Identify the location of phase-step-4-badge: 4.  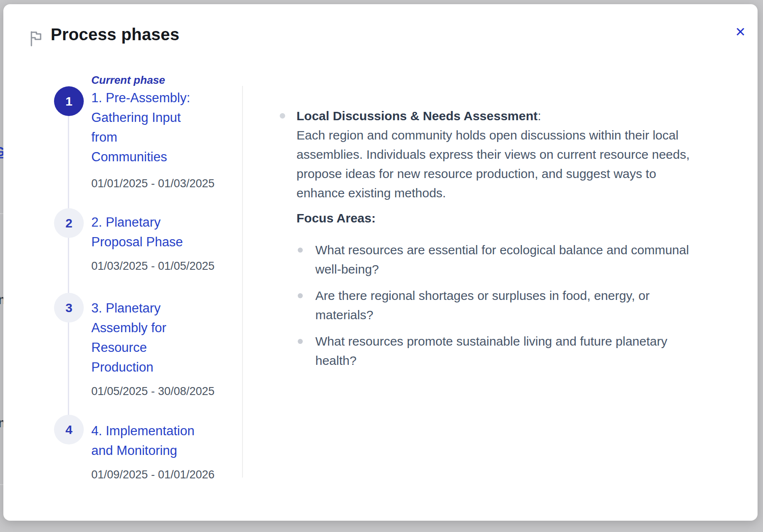
(69, 430).